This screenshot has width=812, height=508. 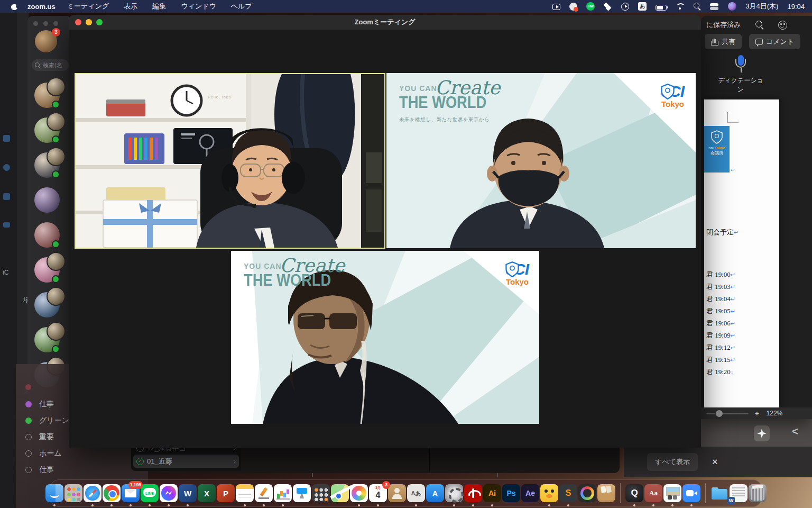 I want to click on dictionary-red-icon: Aa, so click(x=653, y=493).